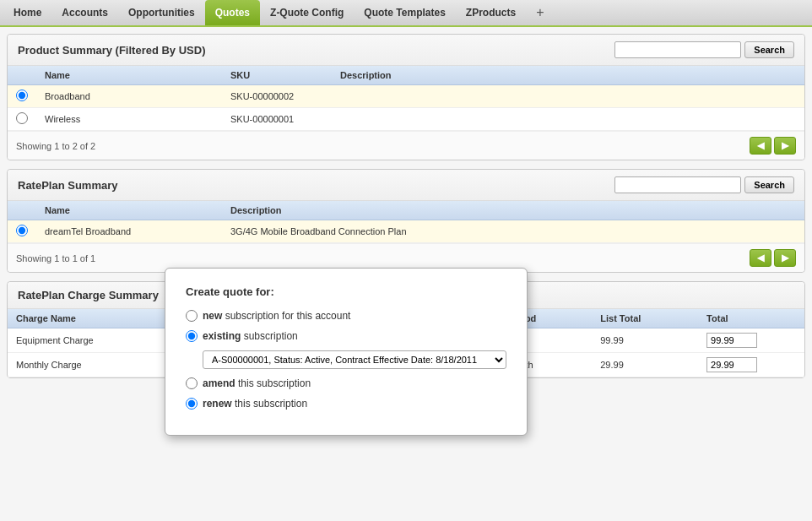 This screenshot has width=812, height=521. I want to click on modal-subscription-select-row: A-S00000001, Status: Active, Contract Ef…, so click(355, 360).